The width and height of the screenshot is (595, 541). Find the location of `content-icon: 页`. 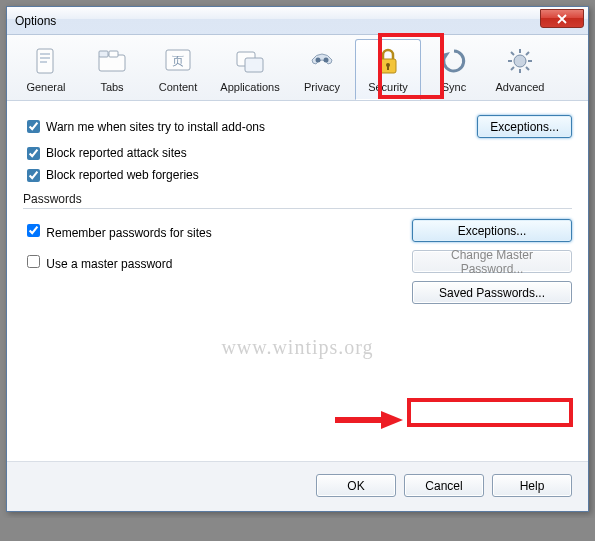

content-icon: 页 is located at coordinates (178, 61).